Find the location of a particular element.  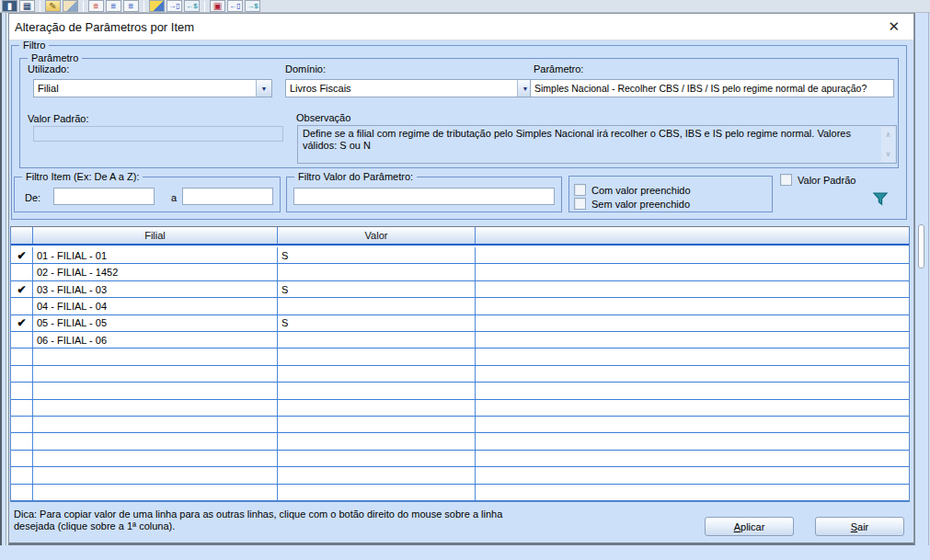

row-filial-cell: 02 - FILIAL - 1452 is located at coordinates (155, 272).